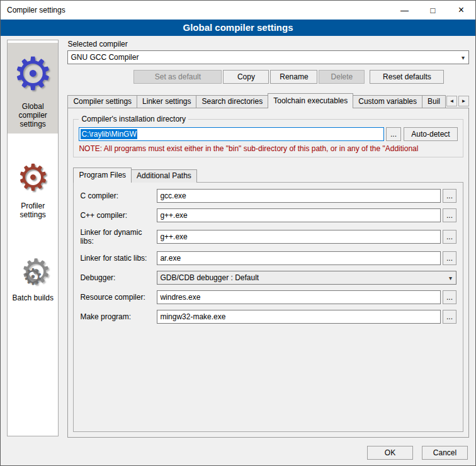 The height and width of the screenshot is (466, 476). I want to click on selected-compiler-value: GNU GCC Compiler, so click(266, 57).